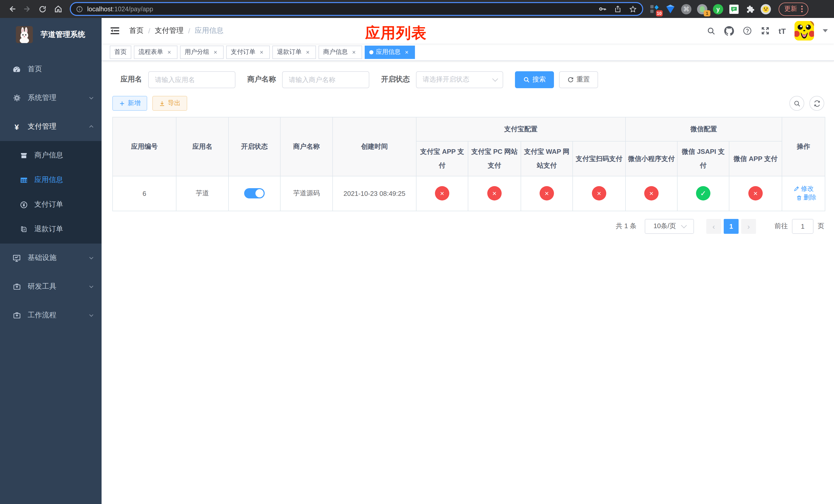 The image size is (834, 504). What do you see at coordinates (651, 193) in the screenshot?
I see `wx-lite-status-icon: ×` at bounding box center [651, 193].